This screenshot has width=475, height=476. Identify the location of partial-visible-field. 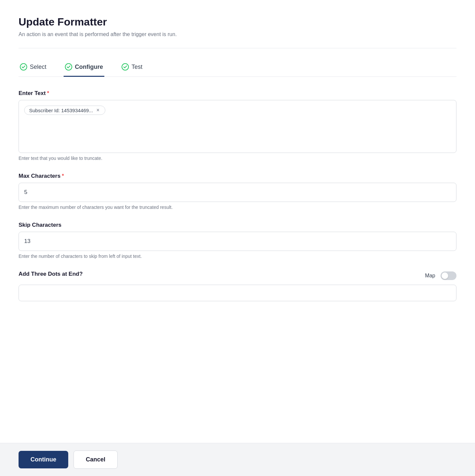
(238, 293).